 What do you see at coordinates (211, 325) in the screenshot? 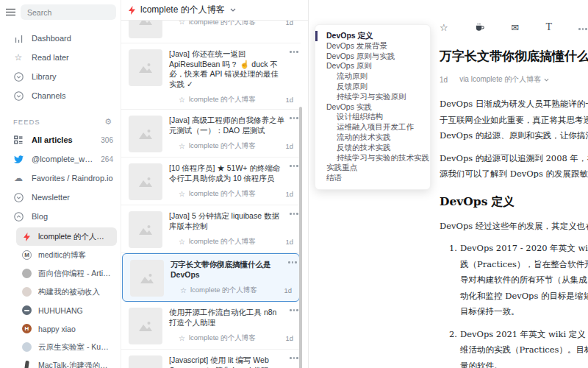
I see `list-item: 使用开源工作流自动化工具 n8n 打造个人助理 ☆ lcomplete 的个人博…` at bounding box center [211, 325].